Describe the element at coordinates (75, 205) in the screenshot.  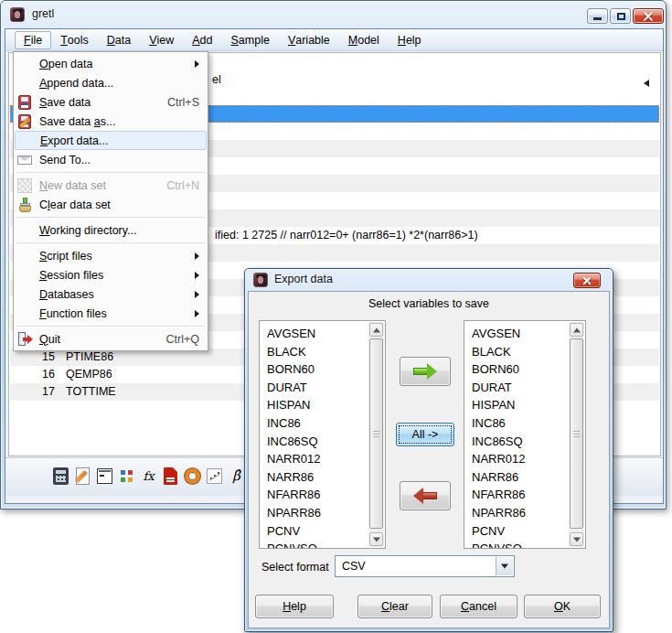
I see `menu-item-label: Clear data set` at that location.